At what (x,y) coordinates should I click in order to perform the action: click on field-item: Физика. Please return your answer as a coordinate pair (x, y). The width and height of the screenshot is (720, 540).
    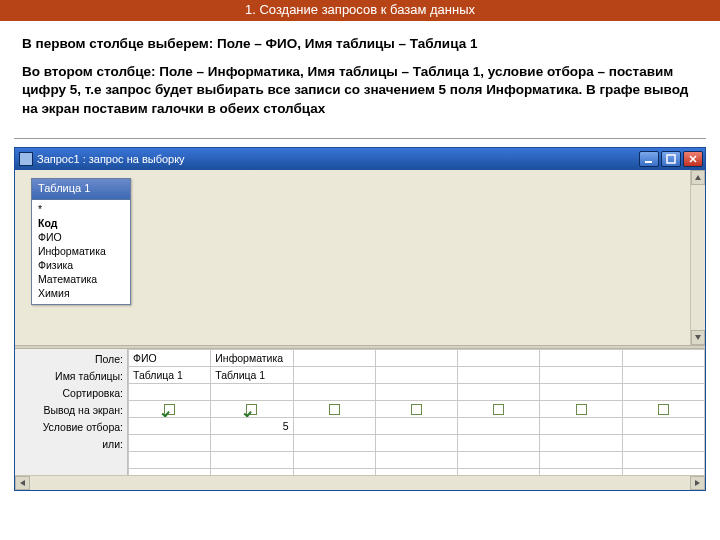
    Looking at the image, I should click on (81, 265).